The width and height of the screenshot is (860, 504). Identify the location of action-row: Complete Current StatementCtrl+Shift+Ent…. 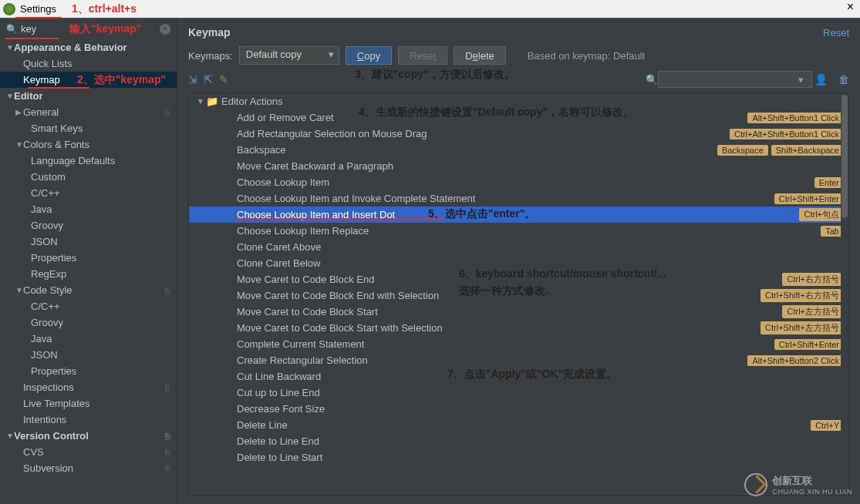
(518, 344).